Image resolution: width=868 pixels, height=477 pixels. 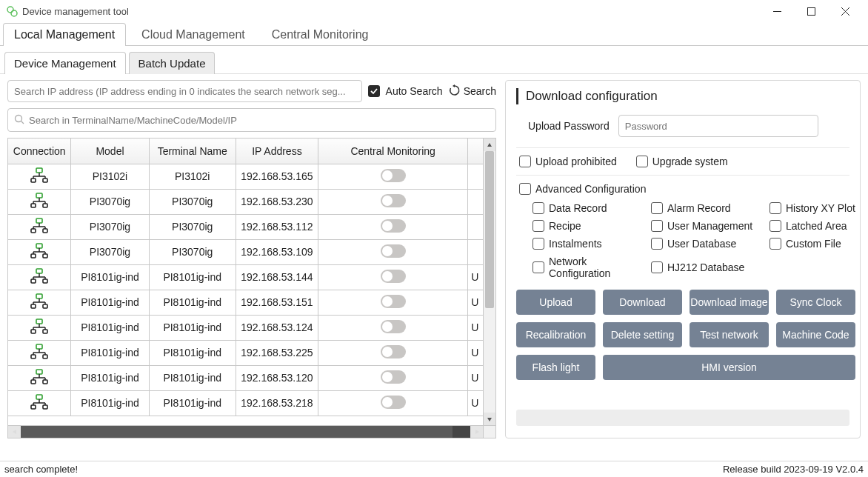 What do you see at coordinates (643, 302) in the screenshot?
I see `download-button: Download` at bounding box center [643, 302].